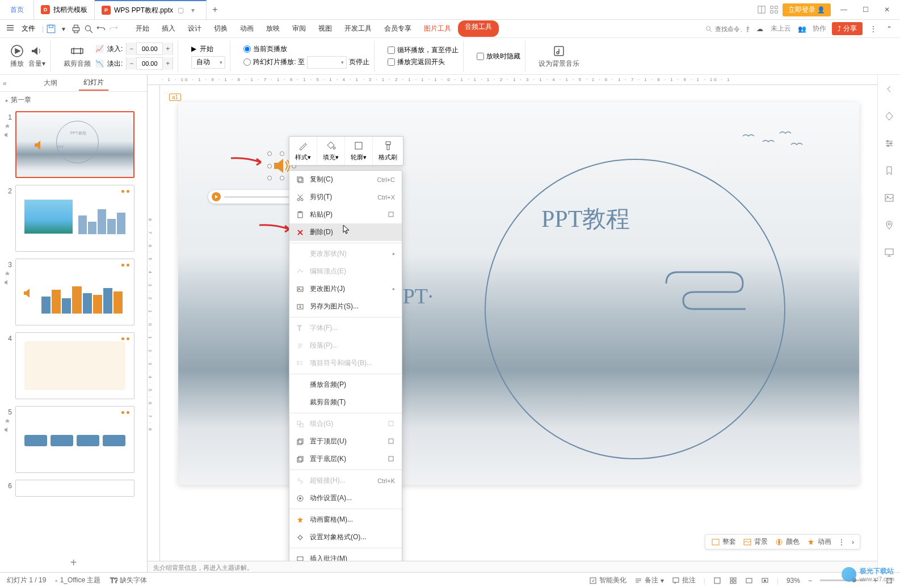 The image size is (900, 588). Describe the element at coordinates (346, 384) in the screenshot. I see `ctx-play-audio: 播放音频(P)` at that location.